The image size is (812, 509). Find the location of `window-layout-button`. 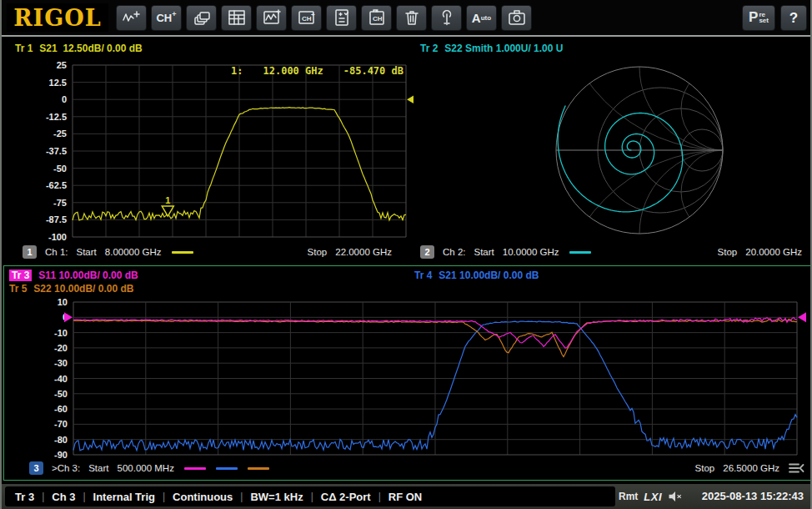

window-layout-button is located at coordinates (202, 18).